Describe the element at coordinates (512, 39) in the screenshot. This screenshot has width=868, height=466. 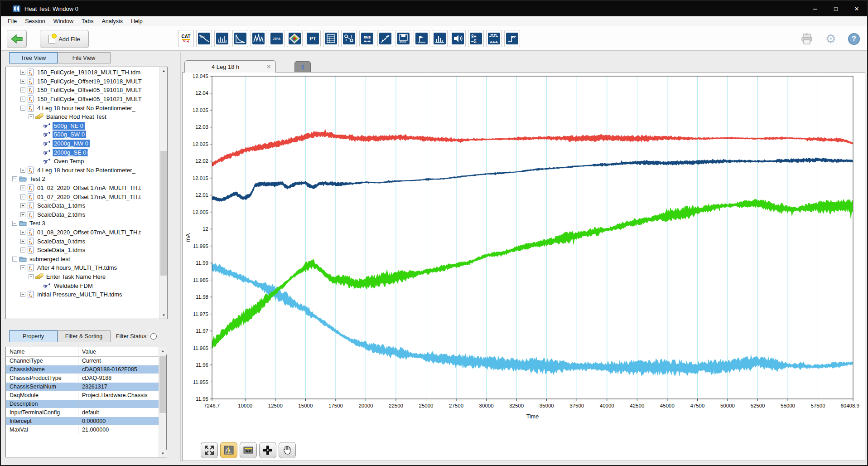
I see `step-signal-button` at that location.